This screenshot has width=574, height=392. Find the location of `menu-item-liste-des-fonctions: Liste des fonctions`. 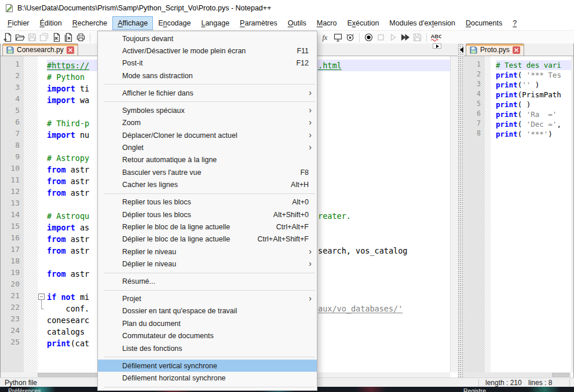

menu-item-liste-des-fonctions: Liste des fonctions is located at coordinates (207, 349).